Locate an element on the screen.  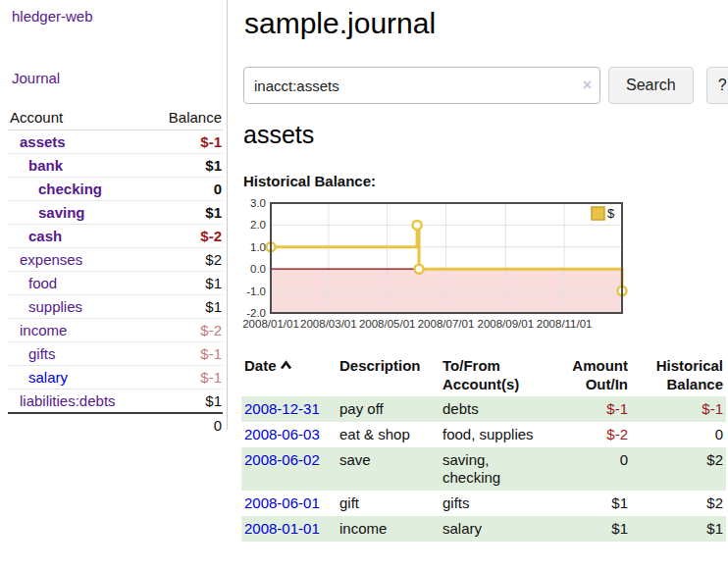
account-row: salary$-1 is located at coordinates (116, 378).